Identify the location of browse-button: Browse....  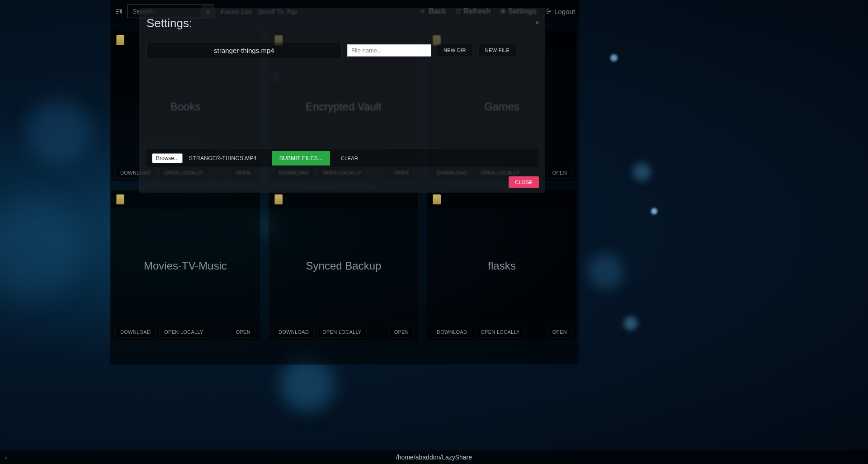
(167, 158).